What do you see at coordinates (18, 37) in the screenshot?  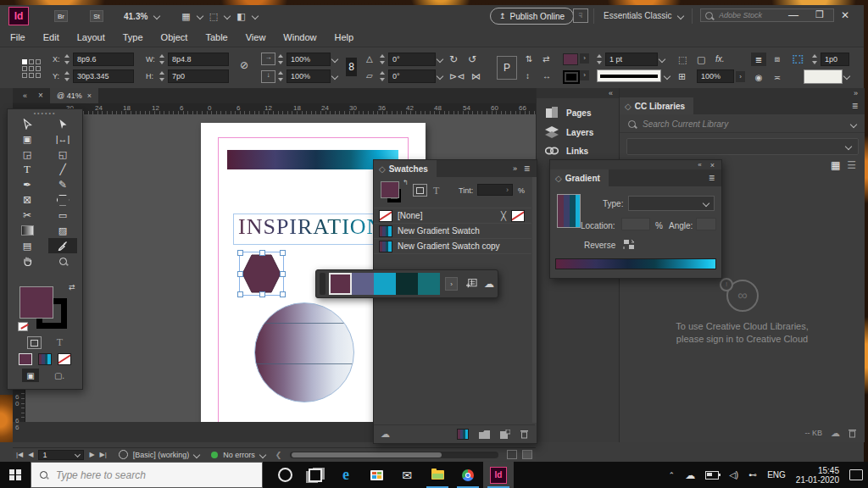 I see `menu-file: File` at bounding box center [18, 37].